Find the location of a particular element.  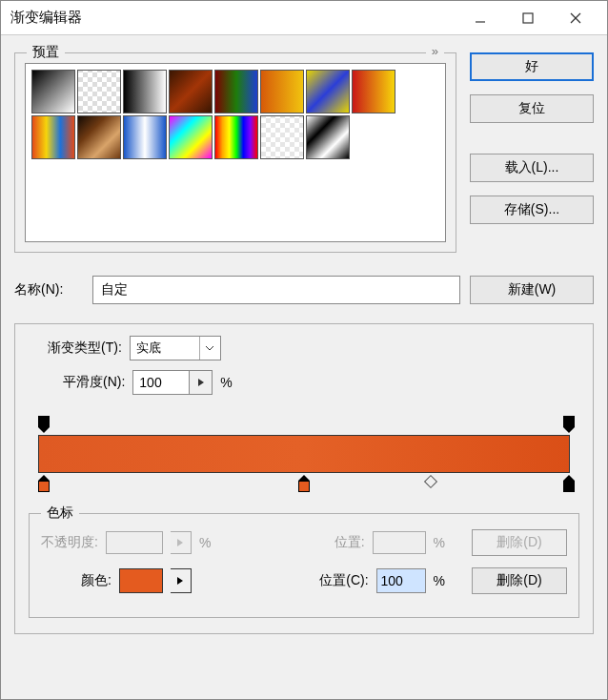

color-well is located at coordinates (141, 581).